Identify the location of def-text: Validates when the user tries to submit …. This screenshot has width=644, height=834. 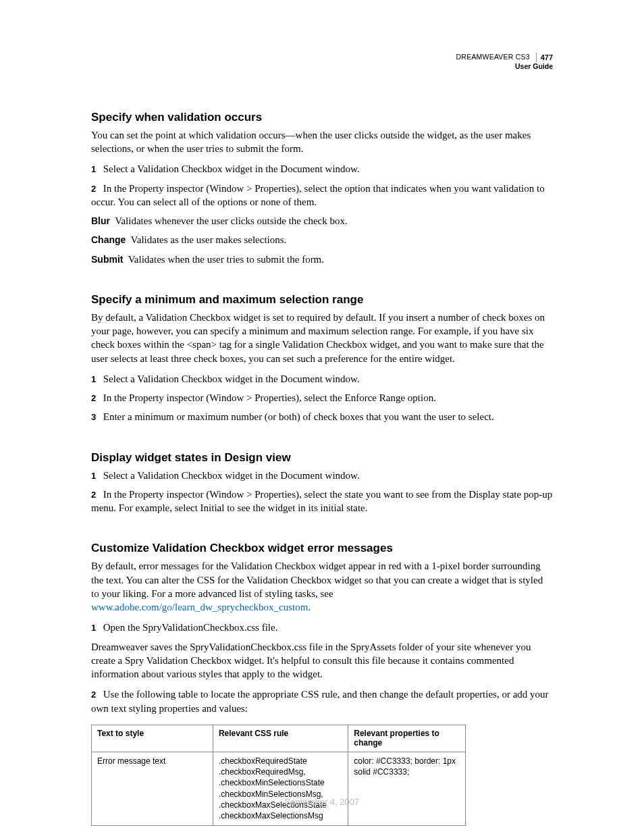
(226, 259).